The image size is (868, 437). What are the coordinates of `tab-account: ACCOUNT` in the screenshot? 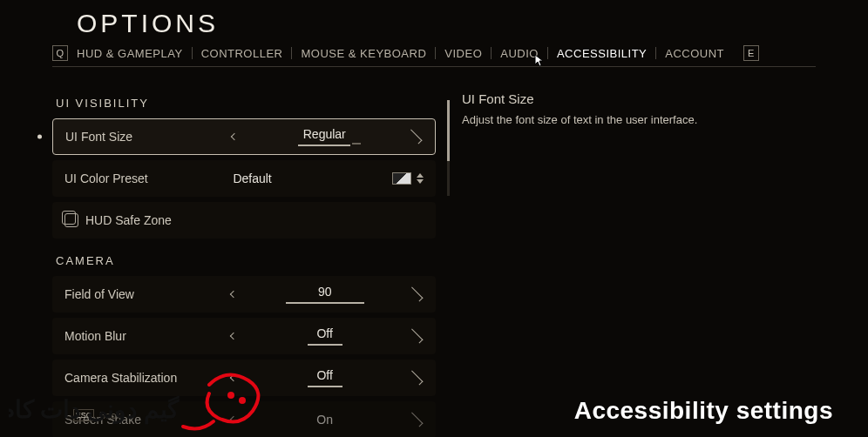 It's located at (695, 54).